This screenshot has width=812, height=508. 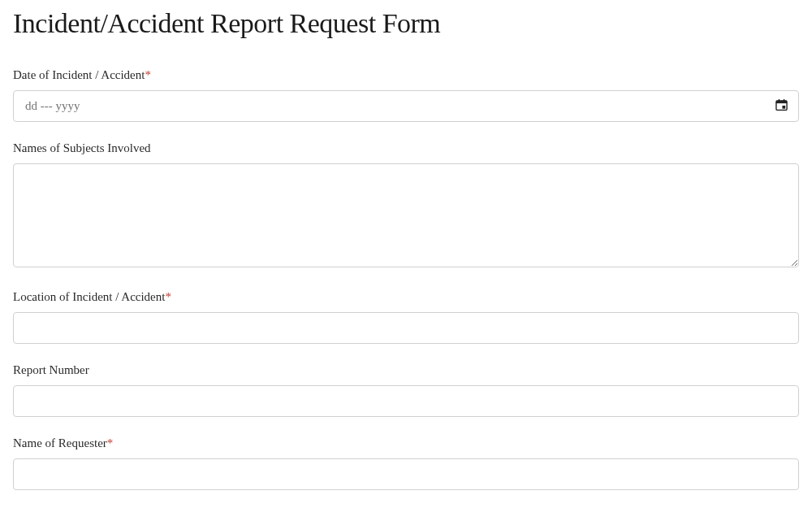 What do you see at coordinates (89, 297) in the screenshot?
I see `location-label-text: Location of Incident / Accident` at bounding box center [89, 297].